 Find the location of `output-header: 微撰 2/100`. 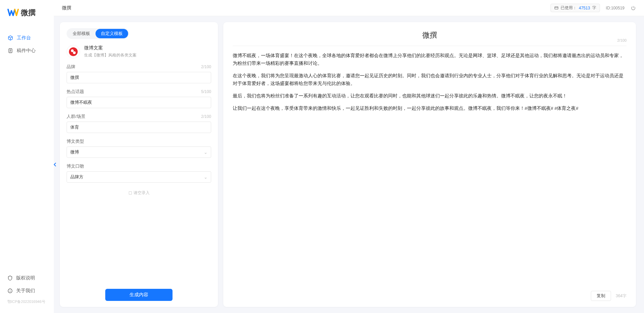

output-header: 微撰 2/100 is located at coordinates (430, 35).